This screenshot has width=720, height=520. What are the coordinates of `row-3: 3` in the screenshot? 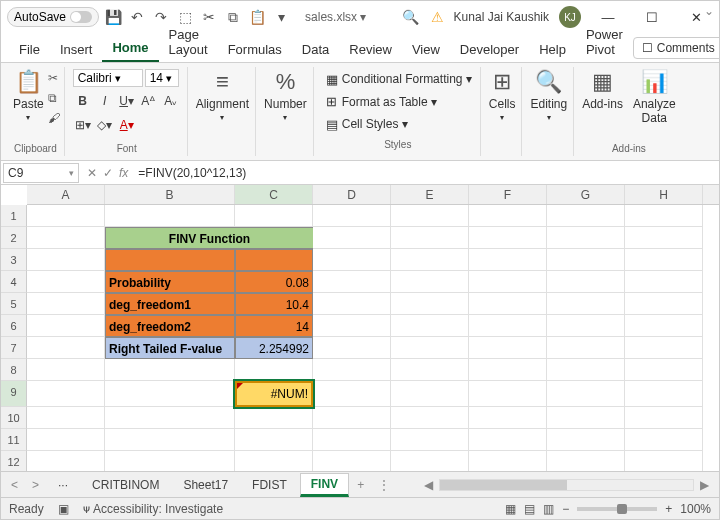 It's located at (14, 260).